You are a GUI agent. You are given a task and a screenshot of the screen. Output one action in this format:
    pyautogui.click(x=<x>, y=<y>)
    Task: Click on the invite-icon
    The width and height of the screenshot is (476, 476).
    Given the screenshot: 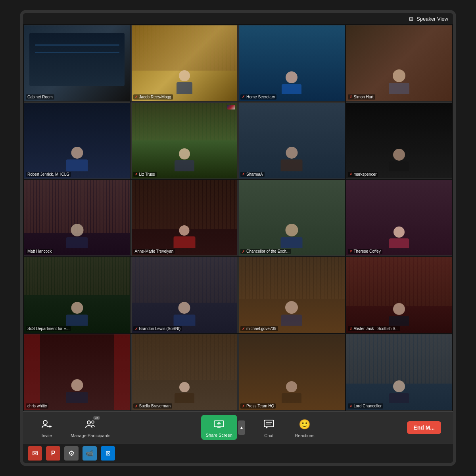 What is the action you would take?
    pyautogui.click(x=47, y=424)
    